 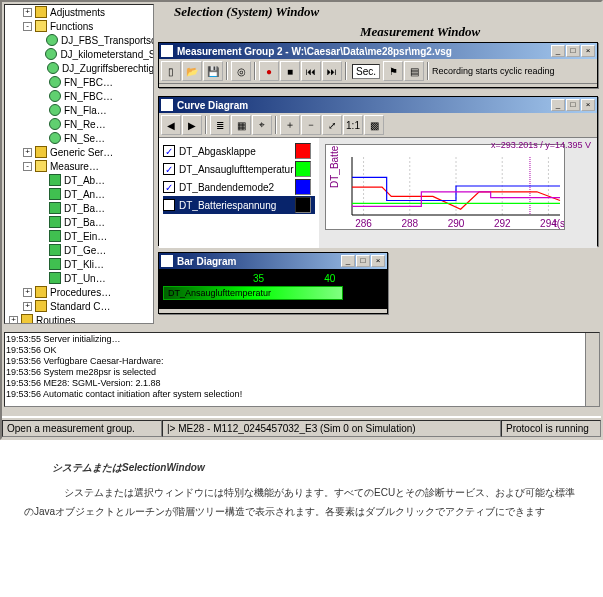 What do you see at coordinates (239, 193) in the screenshot?
I see `signal-list: ✓DT_Abgasklappe✓DT_Ansauglufttemperatur✓…` at bounding box center [239, 193].